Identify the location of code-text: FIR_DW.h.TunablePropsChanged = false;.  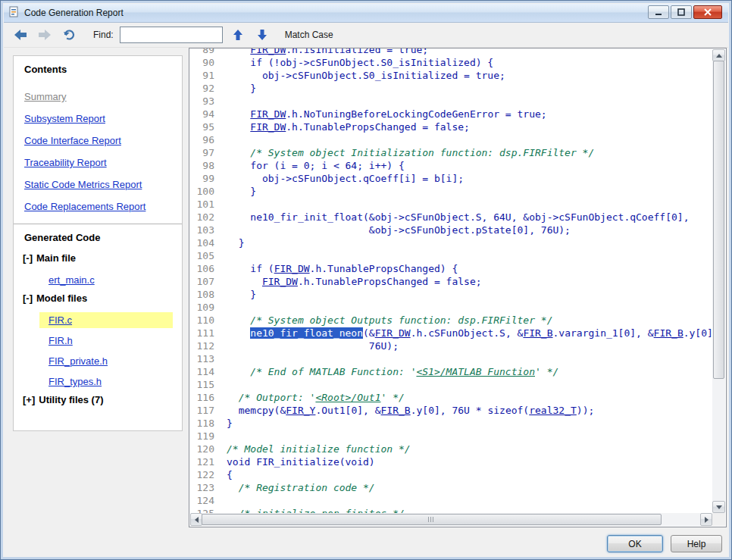
(355, 282).